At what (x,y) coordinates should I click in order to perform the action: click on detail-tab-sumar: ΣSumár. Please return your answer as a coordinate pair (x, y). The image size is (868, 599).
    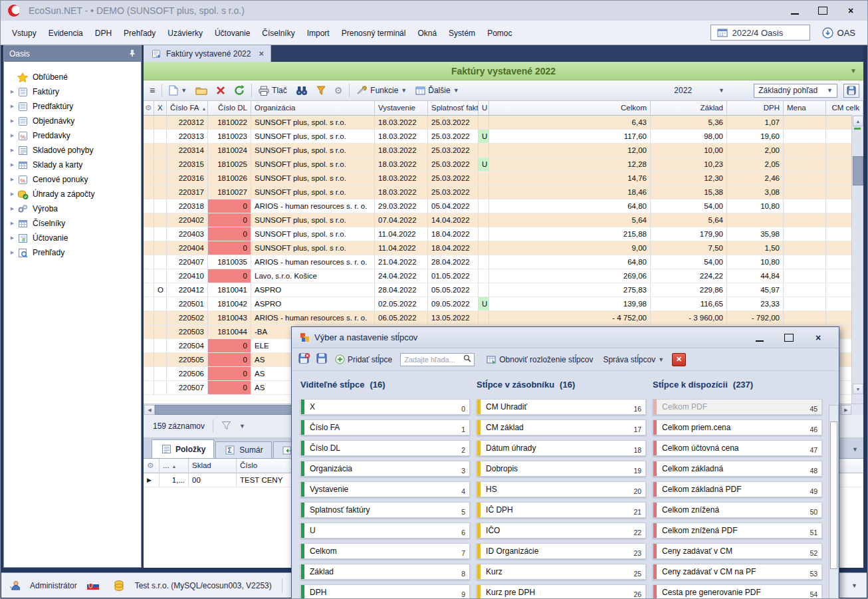
    Looking at the image, I should click on (243, 449).